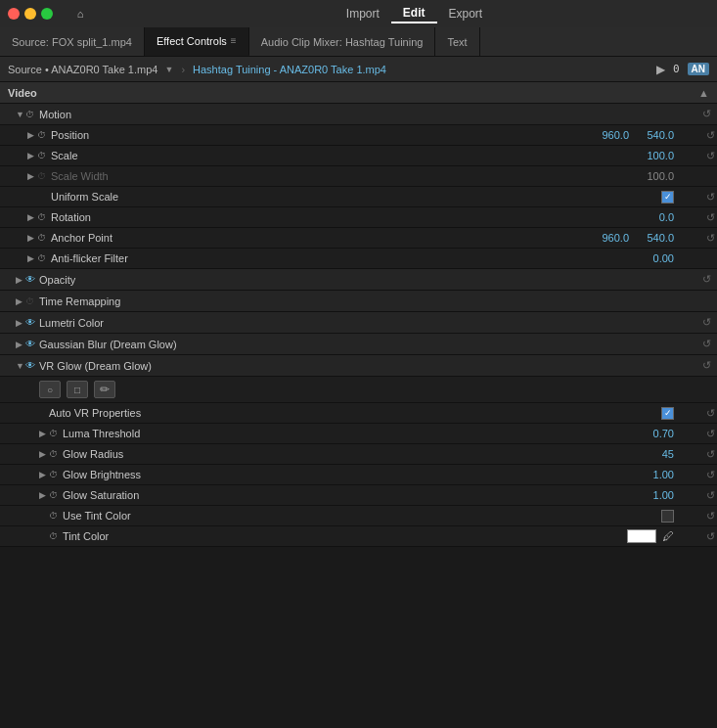  Describe the element at coordinates (77, 389) in the screenshot. I see `vr-tool-rect: □` at that location.